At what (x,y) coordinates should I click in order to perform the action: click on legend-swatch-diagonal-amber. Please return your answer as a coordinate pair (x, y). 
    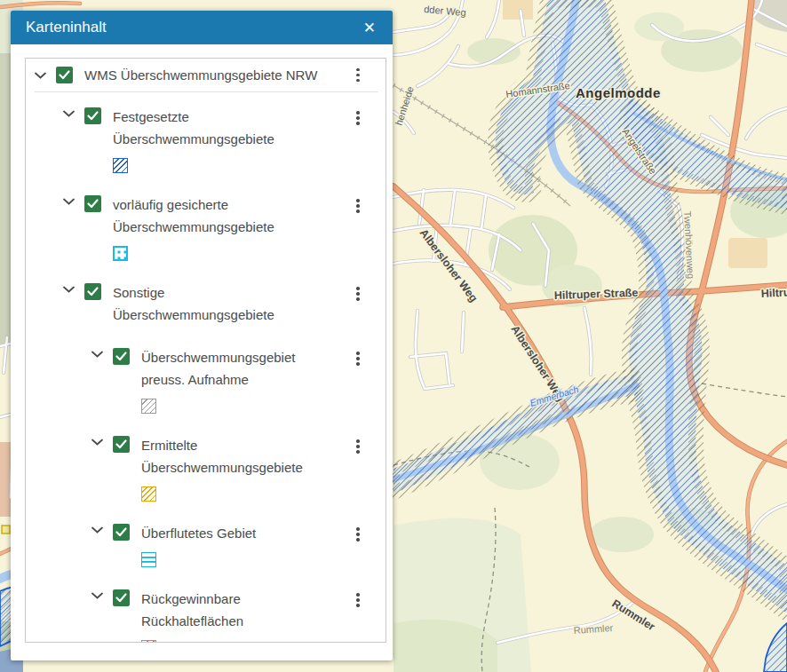
    Looking at the image, I should click on (149, 494).